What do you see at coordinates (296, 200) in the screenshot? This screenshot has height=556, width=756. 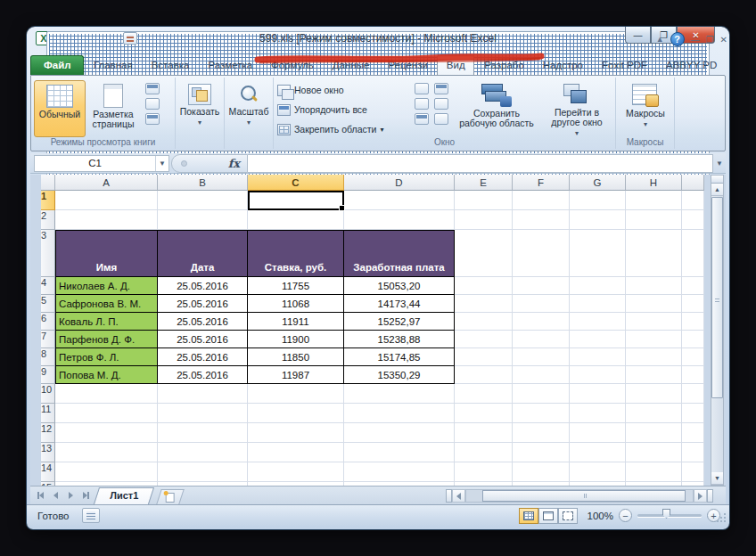 I see `active-cell-selection` at bounding box center [296, 200].